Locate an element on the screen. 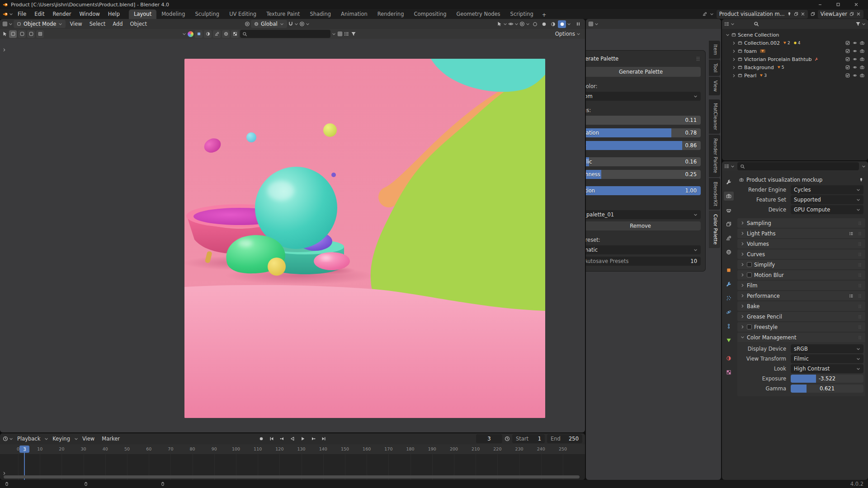 The height and width of the screenshot is (488, 868). minimize-button is located at coordinates (820, 5).